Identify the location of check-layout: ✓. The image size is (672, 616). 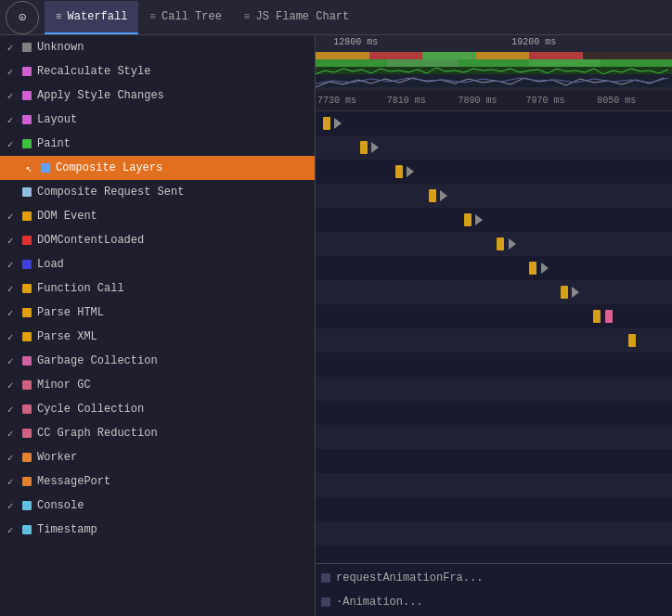
(10, 121).